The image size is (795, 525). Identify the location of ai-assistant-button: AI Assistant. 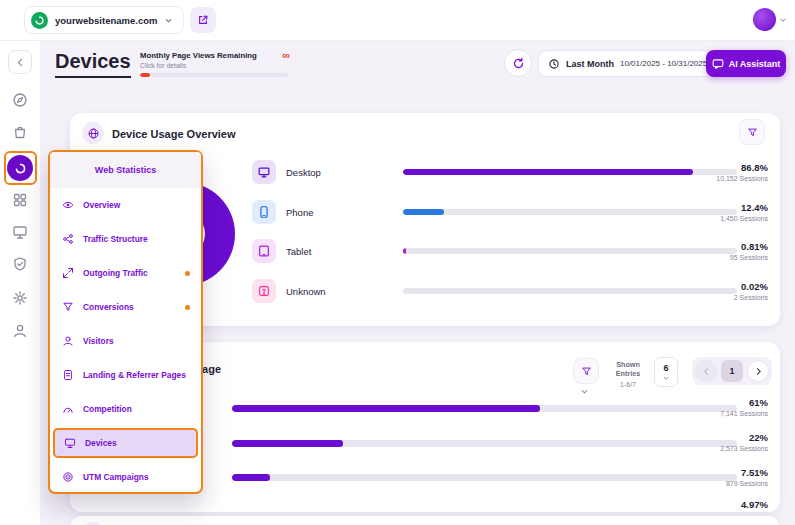
(746, 64).